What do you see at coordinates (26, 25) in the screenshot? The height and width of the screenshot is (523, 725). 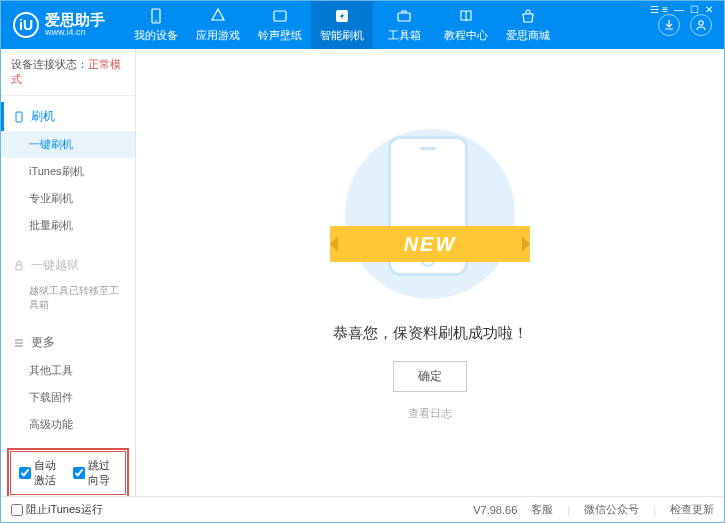 I see `logo-icon: iU` at bounding box center [26, 25].